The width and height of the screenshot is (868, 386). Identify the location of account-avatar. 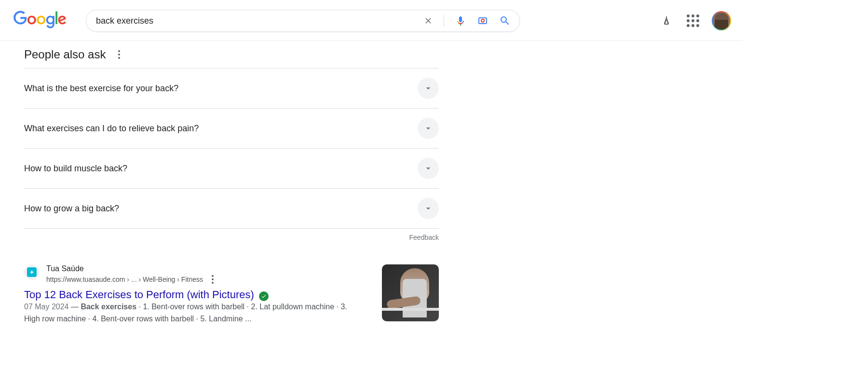
(721, 21).